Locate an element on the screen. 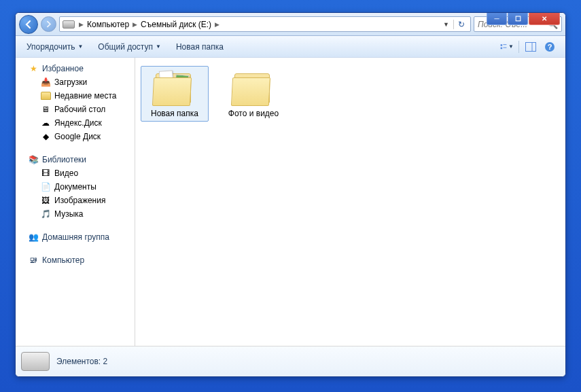 Image resolution: width=581 pixels, height=392 pixels. close-button: ✕ is located at coordinates (544, 19).